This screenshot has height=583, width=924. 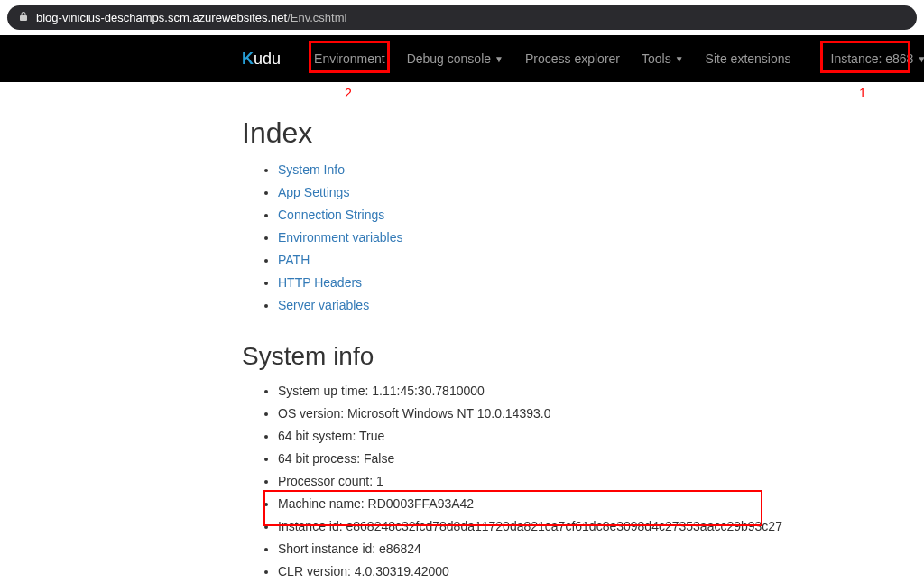 What do you see at coordinates (311, 170) in the screenshot?
I see `index-link-systeminfo: System Info` at bounding box center [311, 170].